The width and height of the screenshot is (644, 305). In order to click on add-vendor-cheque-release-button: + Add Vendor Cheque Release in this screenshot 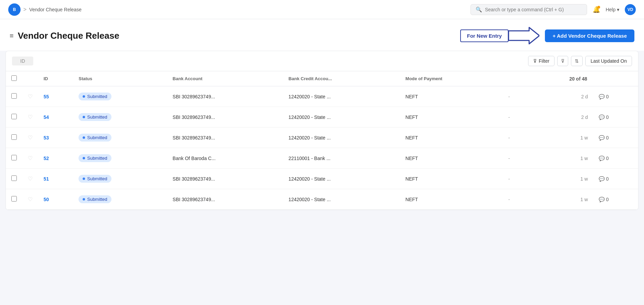, I will do `click(590, 36)`.